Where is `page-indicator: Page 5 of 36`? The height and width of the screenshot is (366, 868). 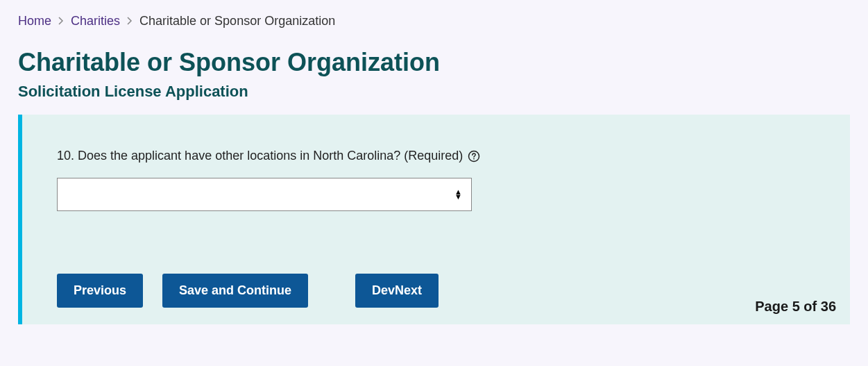
page-indicator: Page 5 of 36 is located at coordinates (795, 307).